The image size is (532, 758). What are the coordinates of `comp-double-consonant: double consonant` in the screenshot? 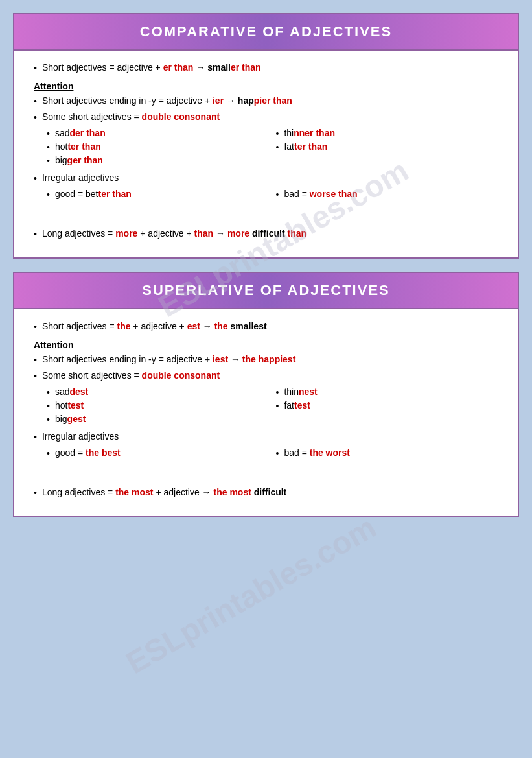 It's located at (181, 117).